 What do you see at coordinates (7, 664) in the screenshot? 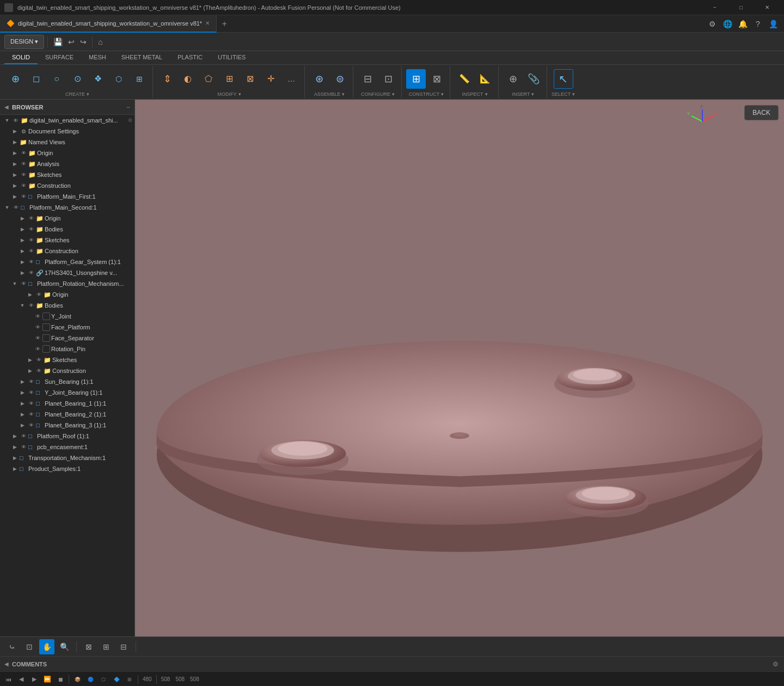
I see `comments-expand-icon: ◀` at bounding box center [7, 664].